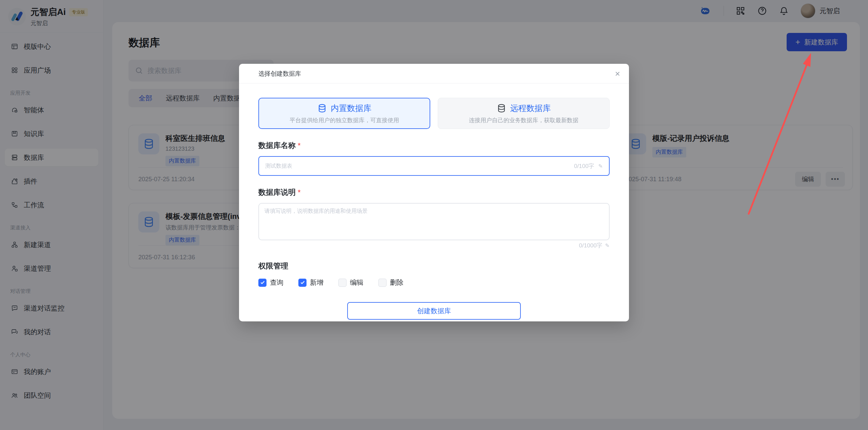  Describe the element at coordinates (311, 282) in the screenshot. I see `permission-add: 新增` at that location.